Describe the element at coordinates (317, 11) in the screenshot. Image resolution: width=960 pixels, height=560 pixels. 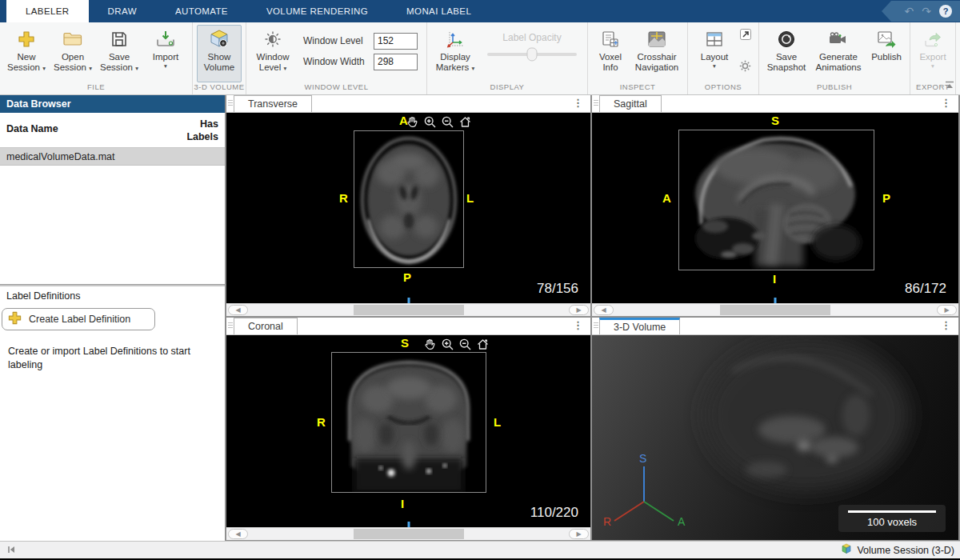
I see `tab-volume-rendering: VOLUME RENDERING` at that location.